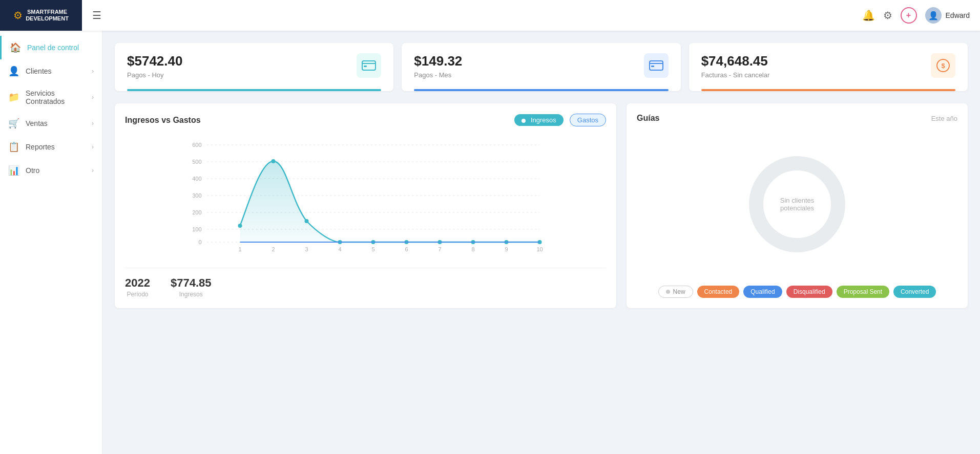  I want to click on sidebar-item-panel: 🏠 Panel de control, so click(51, 48).